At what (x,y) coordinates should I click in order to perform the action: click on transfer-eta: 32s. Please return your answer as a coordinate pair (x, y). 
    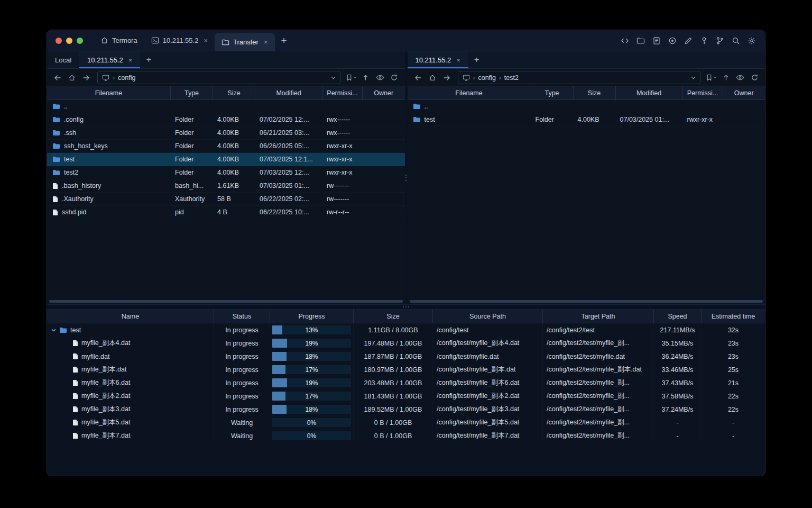
    Looking at the image, I should click on (733, 330).